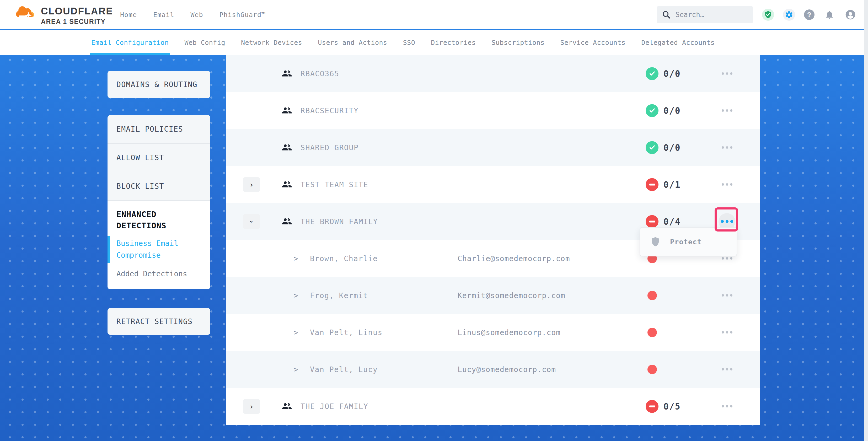  I want to click on account-circle-icon, so click(850, 15).